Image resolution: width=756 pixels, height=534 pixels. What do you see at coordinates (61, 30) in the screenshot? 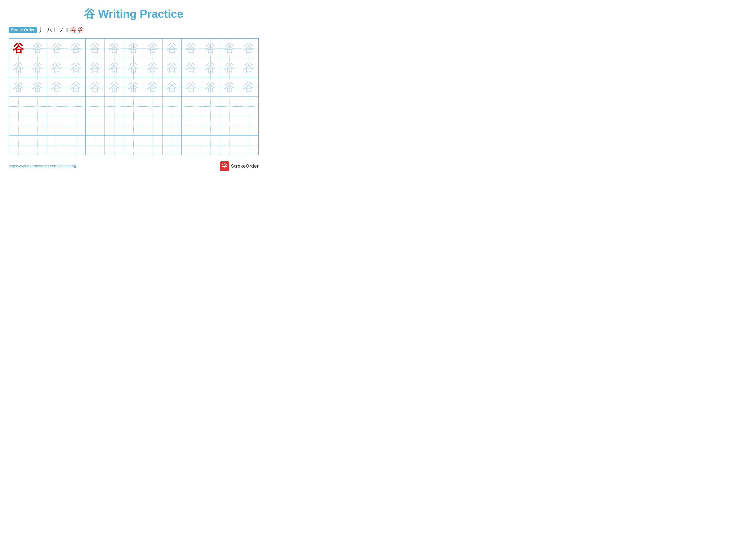
I see `stroke-sequence: 丿 八 𠃌 ㇇ 𠃊 谷 谷` at bounding box center [61, 30].